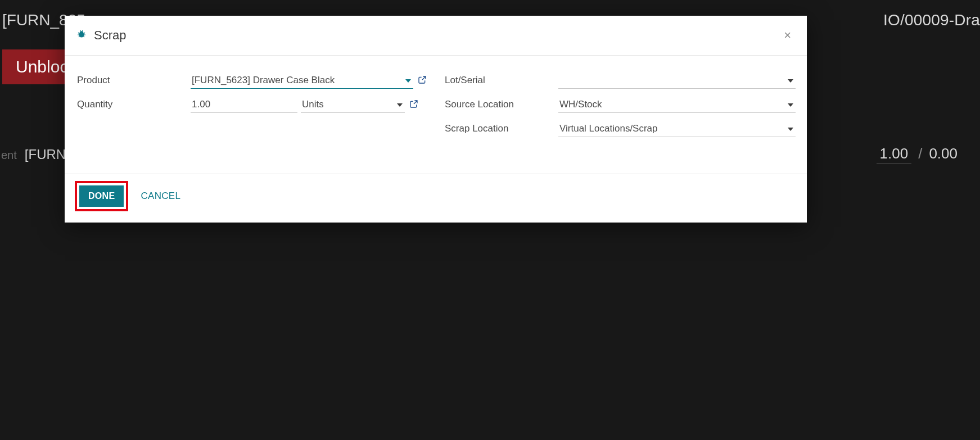 The height and width of the screenshot is (440, 980). What do you see at coordinates (252, 105) in the screenshot?
I see `quantity-row: Quantity` at bounding box center [252, 105].